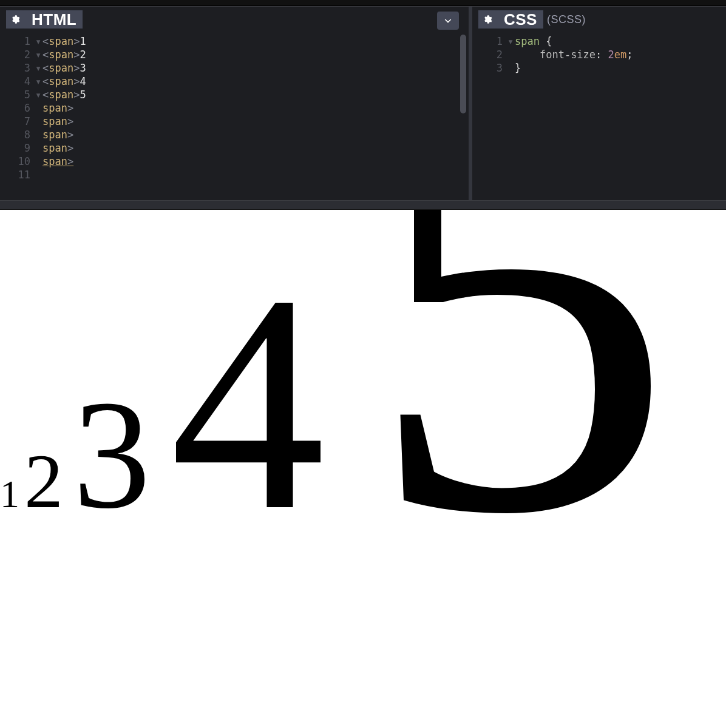 This screenshot has height=728, width=726. Describe the element at coordinates (599, 68) in the screenshot. I see `code-line: 3 }` at that location.